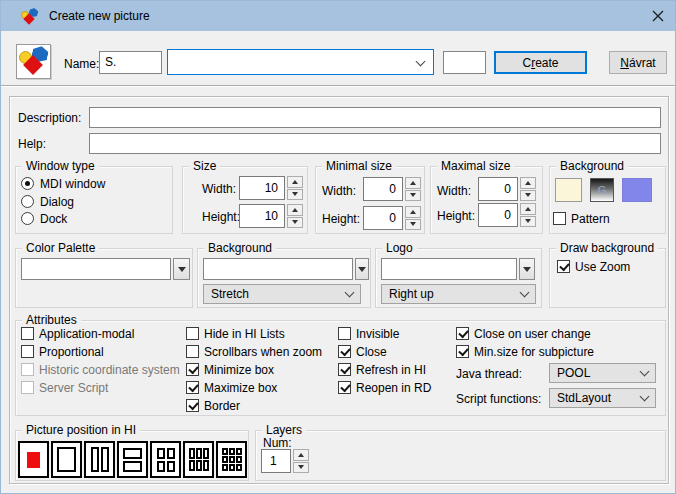  I want to click on chevron-down-icon, so click(645, 372).